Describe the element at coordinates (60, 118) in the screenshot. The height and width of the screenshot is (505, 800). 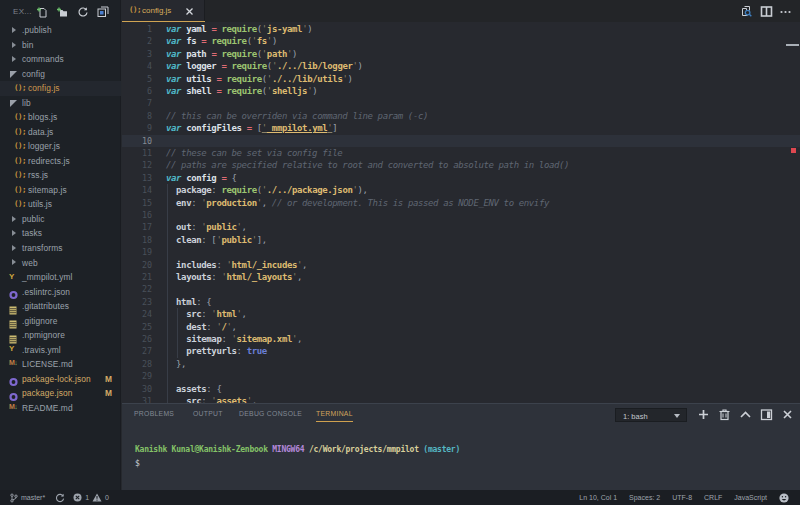
I see `tree-file-blogs-js: ();blogs.js` at that location.